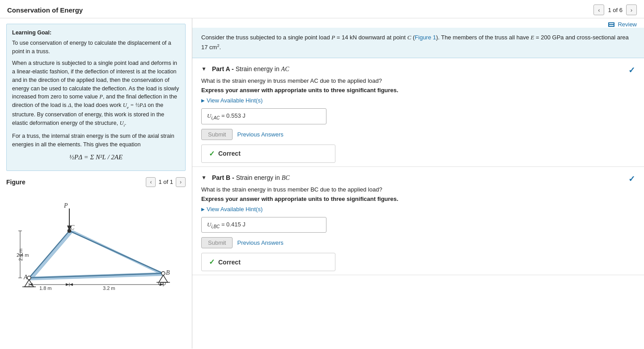 The image size is (644, 349). Describe the element at coordinates (181, 182) in the screenshot. I see `figure-next-button: ›` at that location.